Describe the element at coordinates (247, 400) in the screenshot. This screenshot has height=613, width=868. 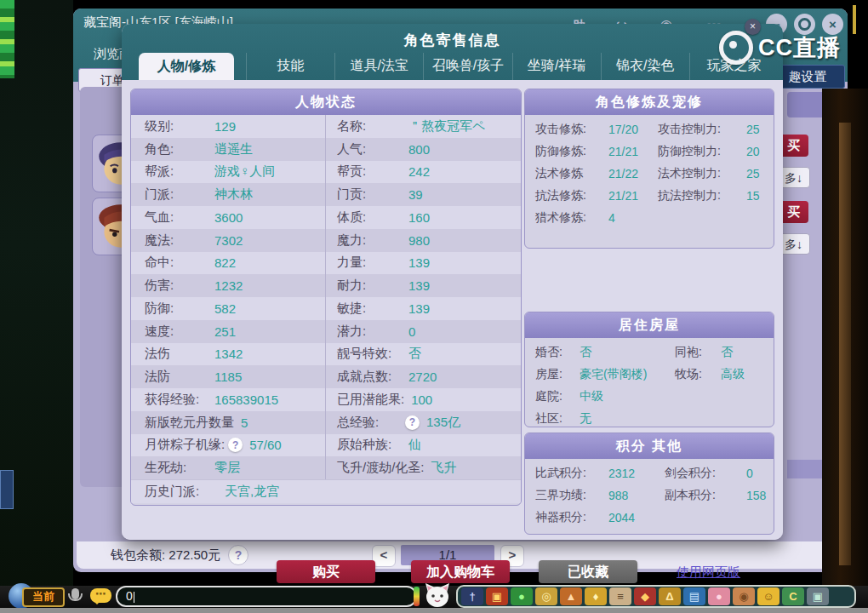
I see `stat-value: 165839015` at that location.